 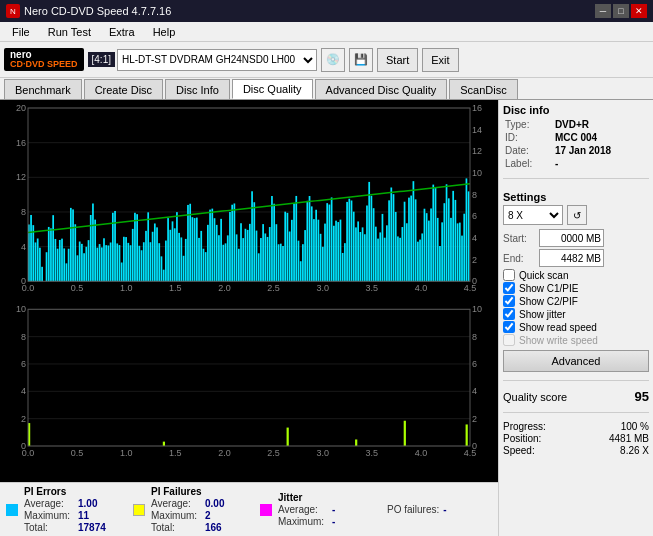 I want to click on progress-section: Progress: 100 % Position: 4481 MB Speed:…, so click(x=576, y=439).